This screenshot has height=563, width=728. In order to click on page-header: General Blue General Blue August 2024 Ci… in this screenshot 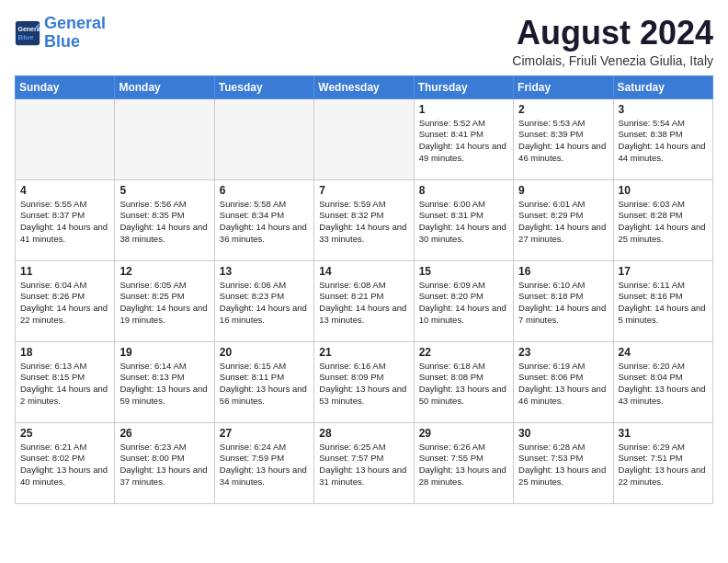, I will do `click(364, 41)`.